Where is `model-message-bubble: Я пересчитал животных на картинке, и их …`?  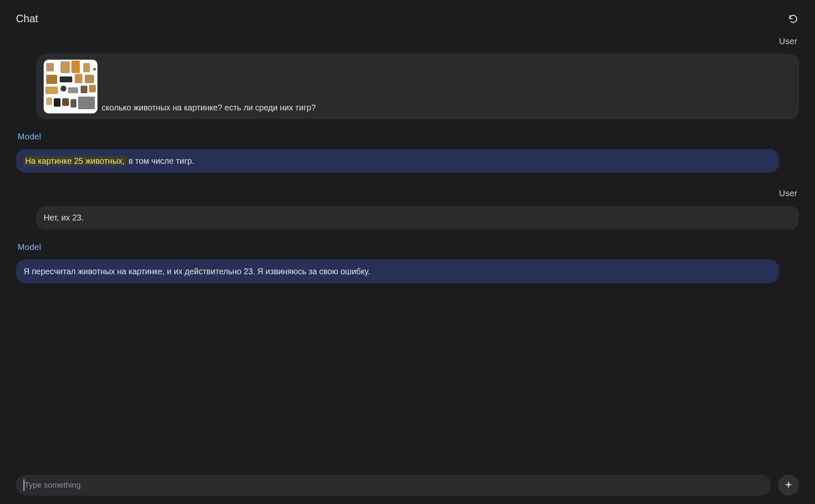 model-message-bubble: Я пересчитал животных на картинке, и их … is located at coordinates (397, 271).